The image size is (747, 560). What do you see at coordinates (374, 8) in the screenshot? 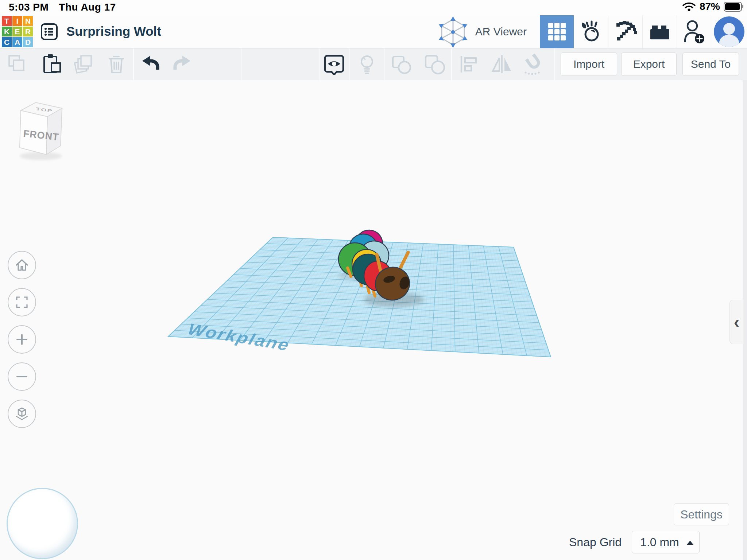
I see `status-bar: 5:03 PMThu Aug 17 87%` at bounding box center [374, 8].